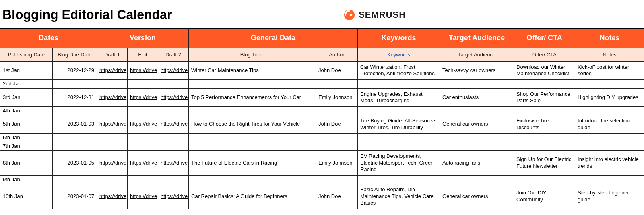  I want to click on cell-due-date: 2022-12-31, so click(75, 97).